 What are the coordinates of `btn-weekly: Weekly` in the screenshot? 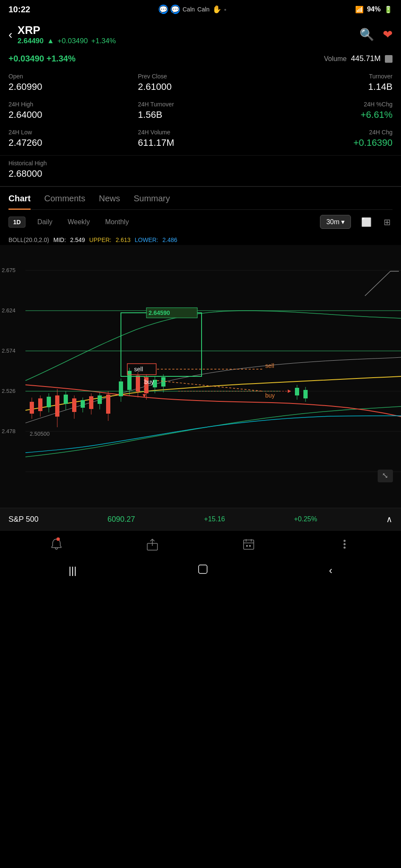 It's located at (79, 222).